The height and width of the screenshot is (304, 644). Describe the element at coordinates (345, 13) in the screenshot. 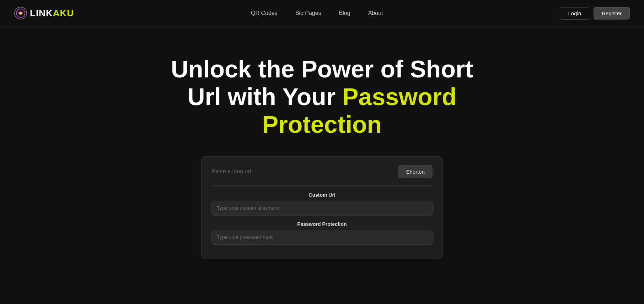

I see `nav-item-blog: Blog` at that location.